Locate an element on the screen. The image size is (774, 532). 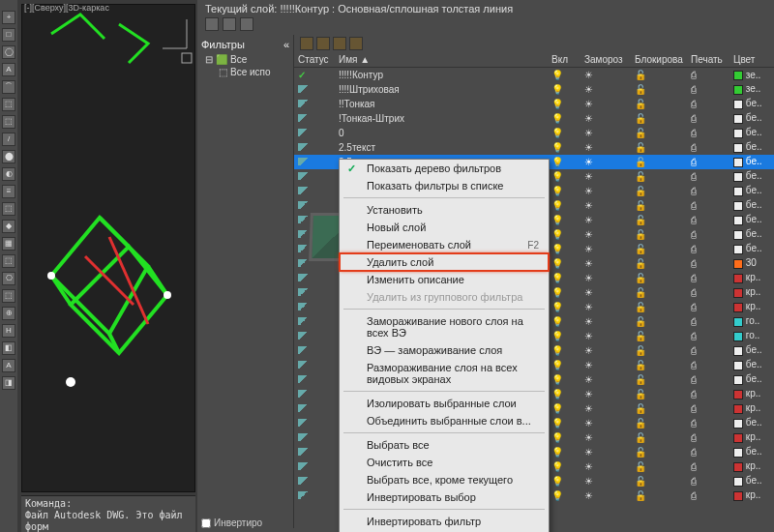
toolbar-icon is located at coordinates (247, 24).